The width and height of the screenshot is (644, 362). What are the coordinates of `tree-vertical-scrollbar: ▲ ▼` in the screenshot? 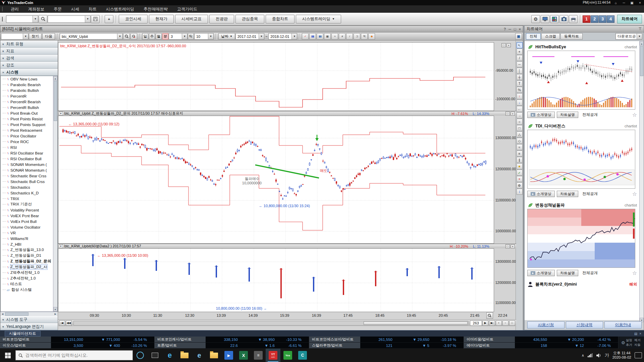 It's located at (55, 194).